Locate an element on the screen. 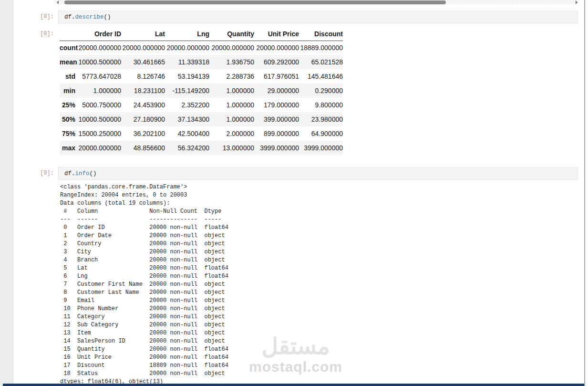  window-bottom-bar is located at coordinates (294, 385).